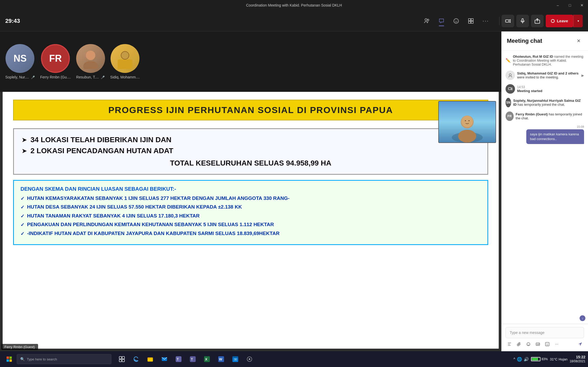  What do you see at coordinates (125, 58) in the screenshot?
I see `participant-si-avatar` at bounding box center [125, 58].